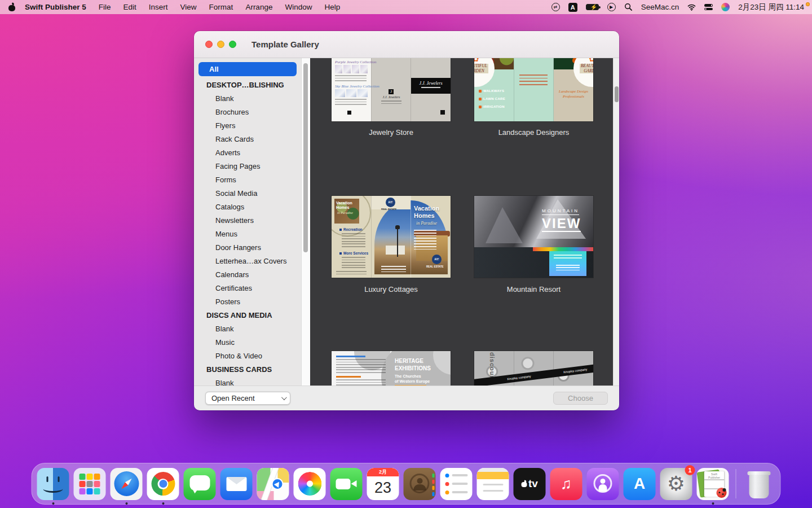 The width and height of the screenshot is (812, 508). I want to click on jewelry-brand-small: J.J. Jewelers, so click(391, 97).